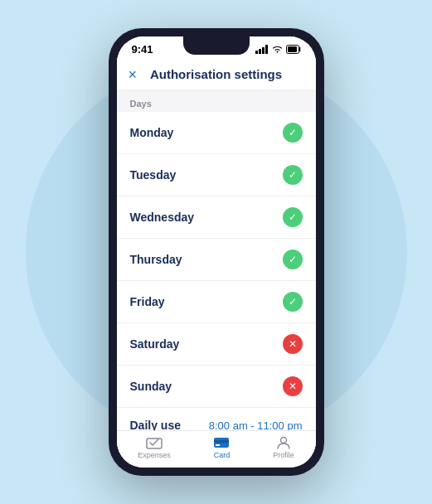 The width and height of the screenshot is (432, 504). I want to click on card-icon, so click(221, 443).